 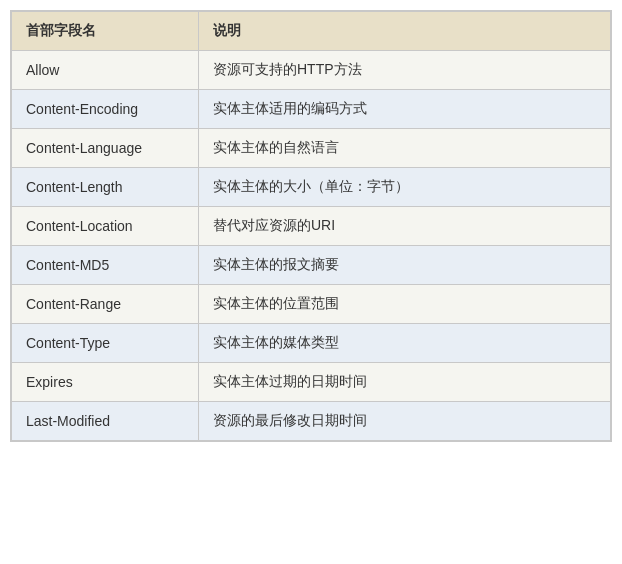 What do you see at coordinates (312, 70) in the screenshot?
I see `table-row: Allow资源可支持的HTTP方法` at bounding box center [312, 70].